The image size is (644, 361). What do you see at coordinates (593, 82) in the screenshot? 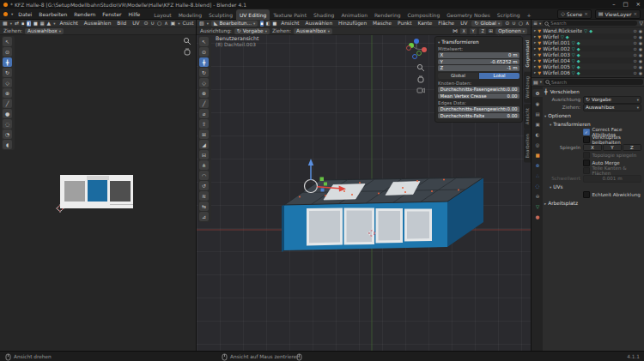
I see `properties-search-input` at bounding box center [593, 82].